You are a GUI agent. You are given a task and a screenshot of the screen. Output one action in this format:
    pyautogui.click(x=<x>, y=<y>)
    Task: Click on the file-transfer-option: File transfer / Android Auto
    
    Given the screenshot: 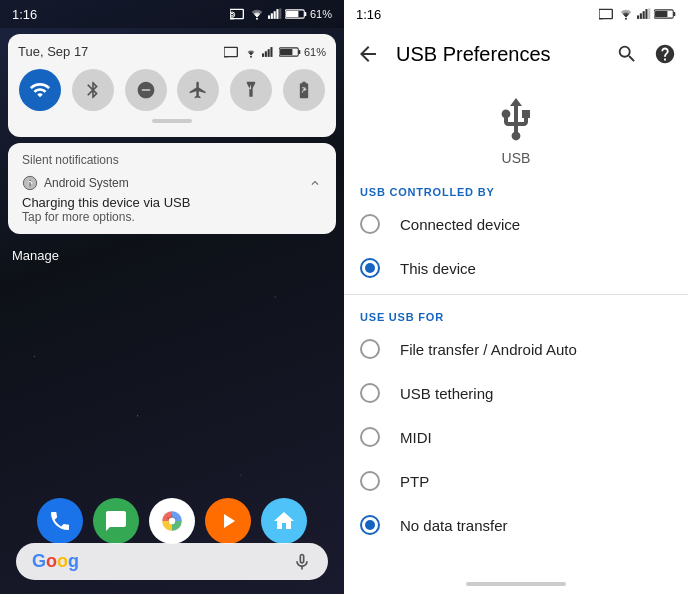 What is the action you would take?
    pyautogui.click(x=516, y=349)
    